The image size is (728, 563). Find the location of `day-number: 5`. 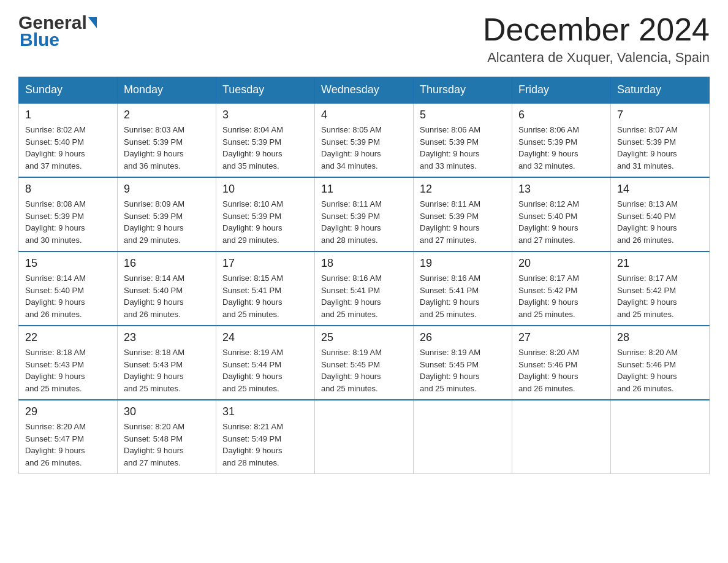

day-number: 5 is located at coordinates (463, 115).